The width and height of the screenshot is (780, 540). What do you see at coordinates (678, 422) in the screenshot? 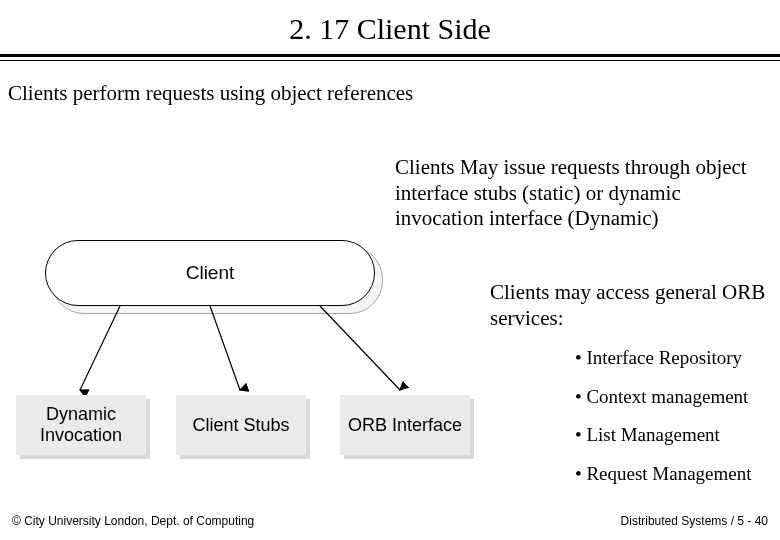
I see `bullet-list: • Interface Repository • Context managem…` at bounding box center [678, 422].